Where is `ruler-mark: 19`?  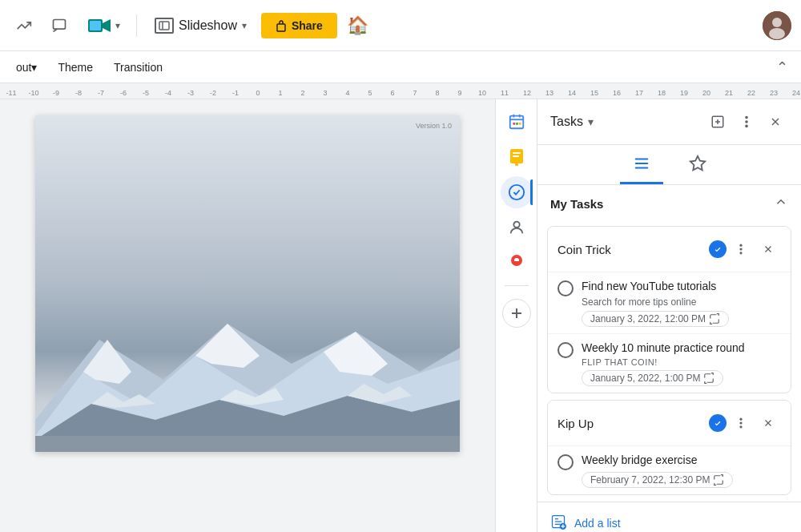
ruler-mark: 19 is located at coordinates (684, 93).